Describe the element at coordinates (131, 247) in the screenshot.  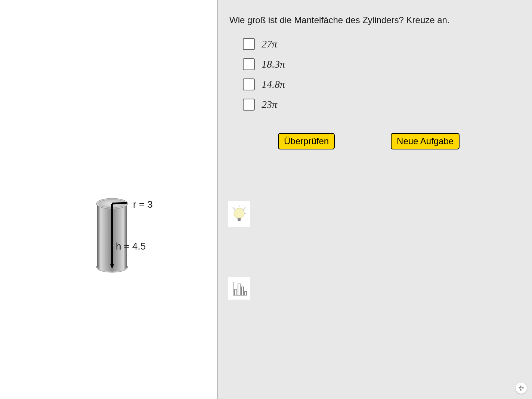
I see `height-label: h = 4.5` at that location.